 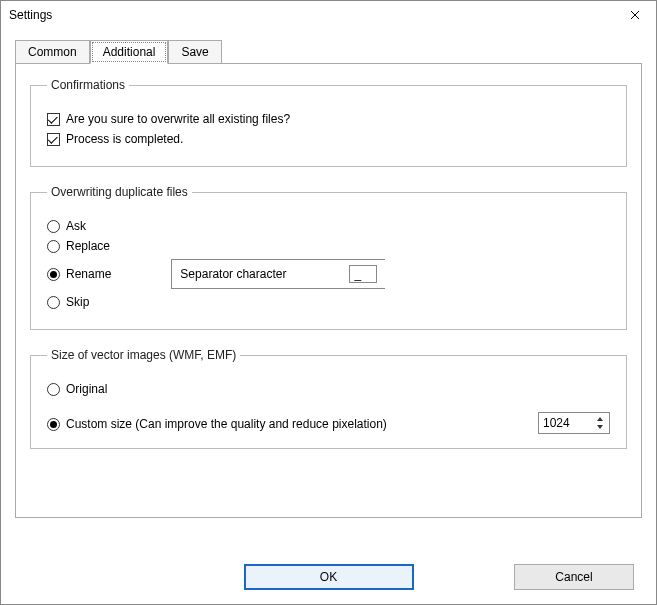 I want to click on label-custom: Custom size (Can improve the quality and…, so click(x=226, y=424).